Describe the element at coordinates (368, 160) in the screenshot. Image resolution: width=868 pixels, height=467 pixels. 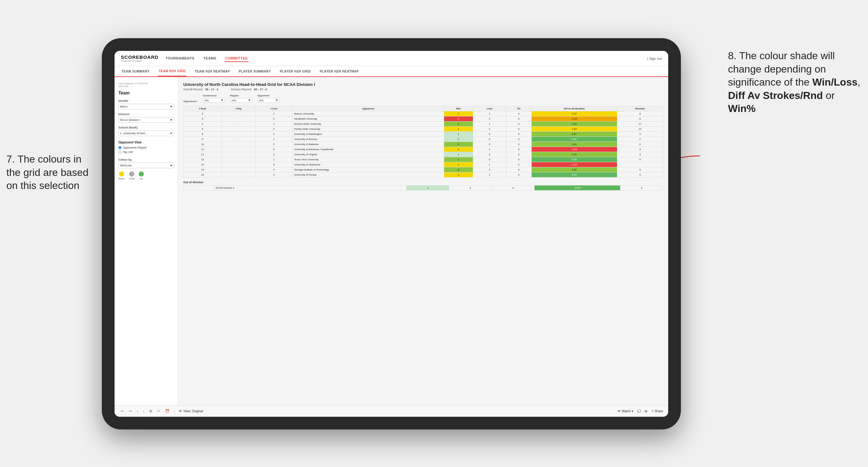
I see `cell-opponent: Texas Tech University` at that location.